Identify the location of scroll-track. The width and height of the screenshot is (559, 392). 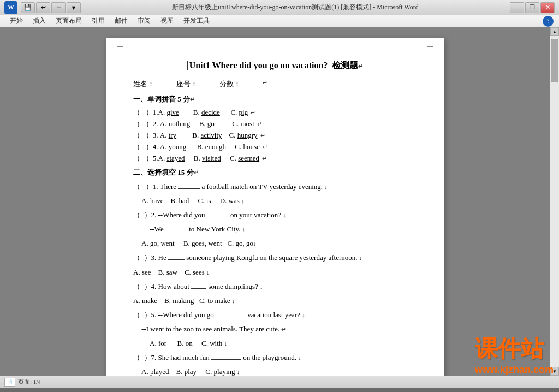
(555, 201).